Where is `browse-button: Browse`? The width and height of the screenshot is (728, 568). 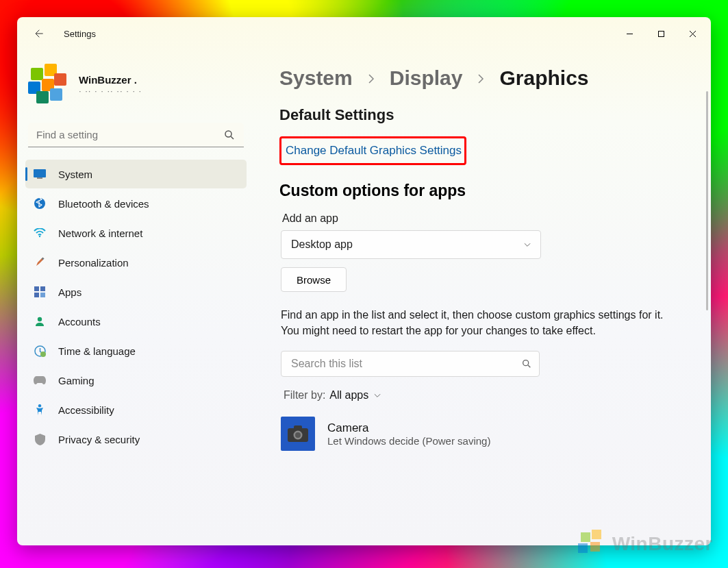
browse-button: Browse is located at coordinates (314, 280).